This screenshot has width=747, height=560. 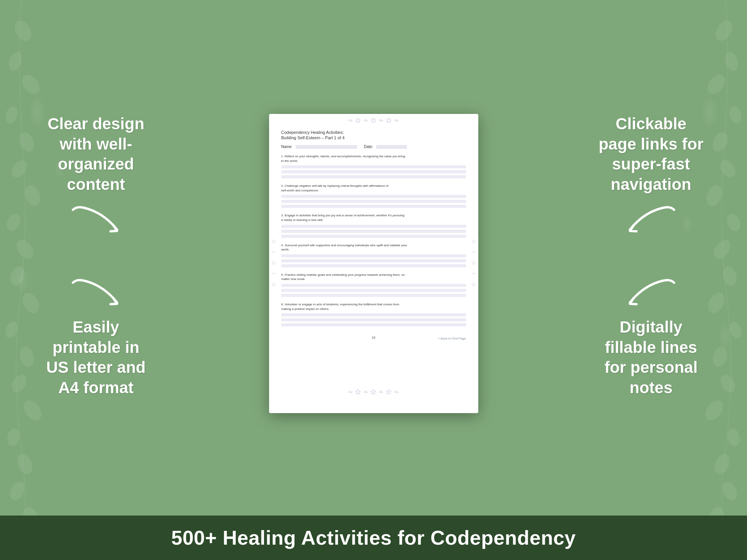 What do you see at coordinates (374, 226) in the screenshot?
I see `doc-item-3: 3. Engage in activities that bring you j…` at bounding box center [374, 226].